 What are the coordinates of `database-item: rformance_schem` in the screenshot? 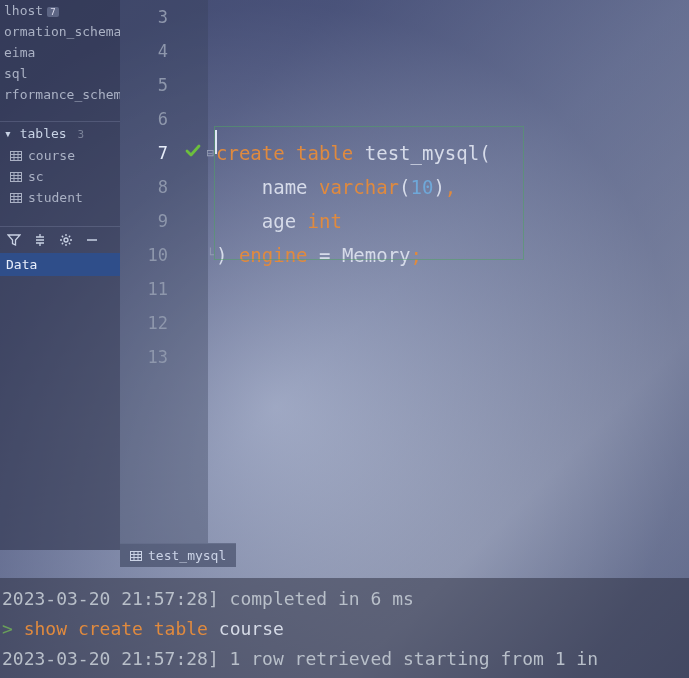 It's located at (60, 94).